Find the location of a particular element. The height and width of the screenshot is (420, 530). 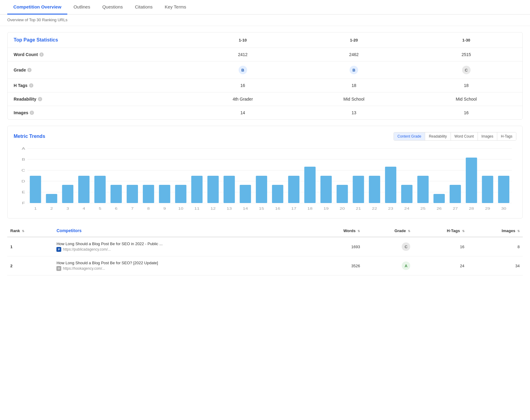

images-cell: 34 is located at coordinates (495, 266).